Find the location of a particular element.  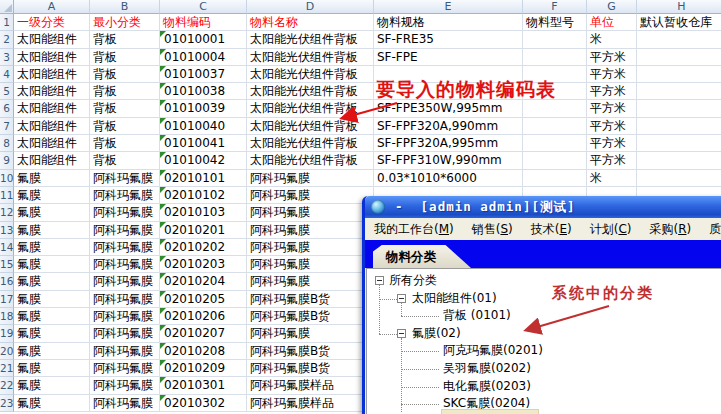

cell-H7 is located at coordinates (679, 126).